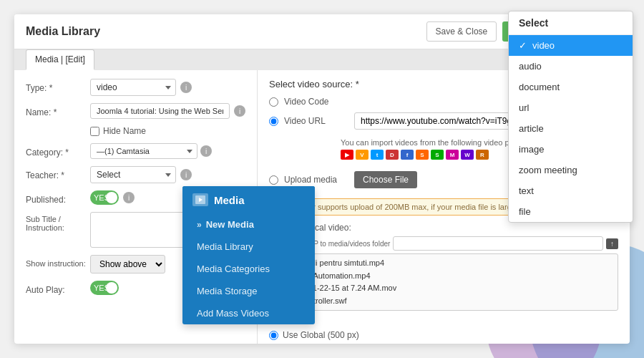 The image size is (644, 358). I want to click on published-toggle-label: YES, so click(100, 198).